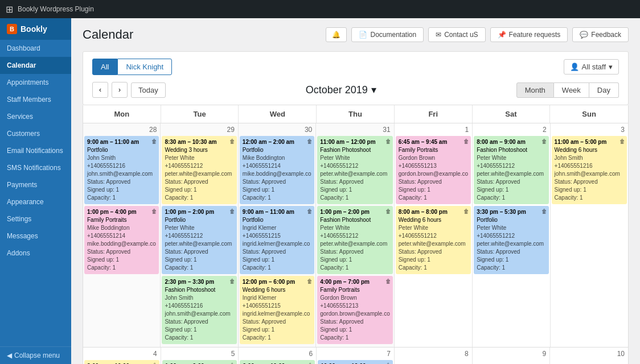  What do you see at coordinates (35, 355) in the screenshot?
I see `collapse-menu-button: ◀ Collapse menu` at bounding box center [35, 355].